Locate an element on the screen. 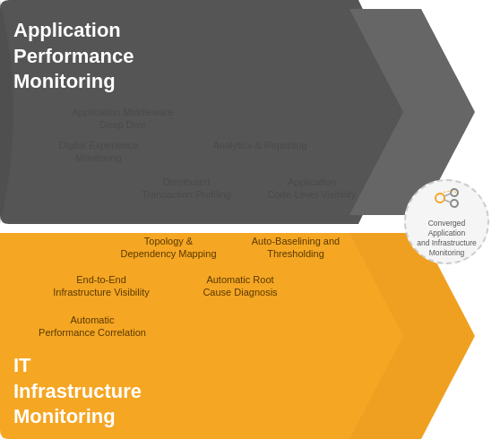  converged-icon is located at coordinates (447, 201).